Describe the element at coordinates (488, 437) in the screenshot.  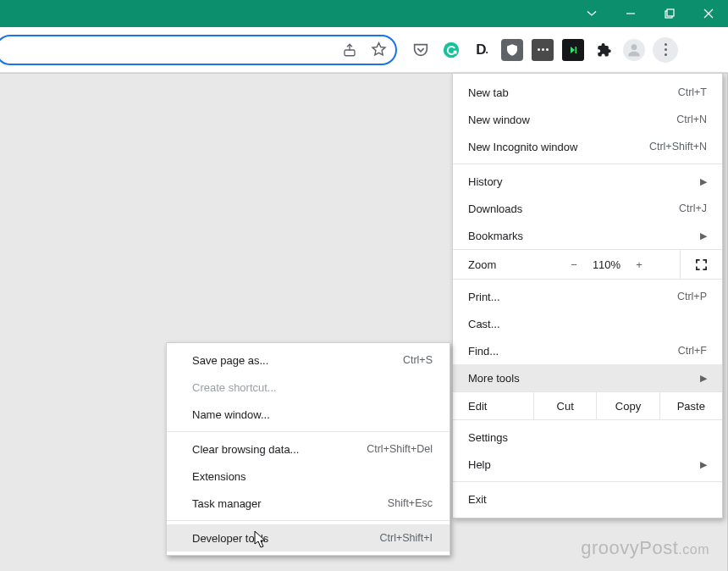
I see `menu-item-label: Settings` at that location.